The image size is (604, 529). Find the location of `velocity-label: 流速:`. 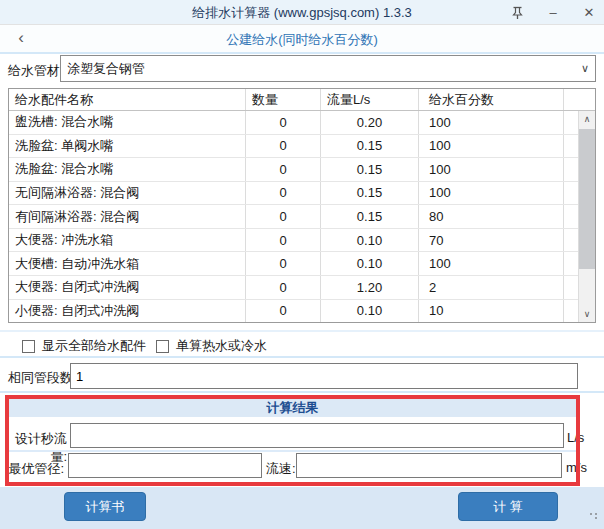

velocity-label: 流速: is located at coordinates (281, 469).